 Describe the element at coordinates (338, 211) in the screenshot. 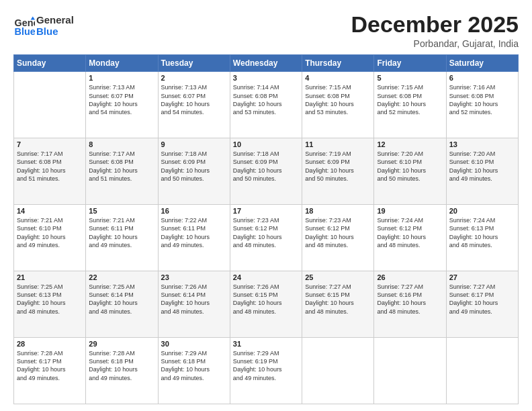

I see `day-number: 18` at that location.